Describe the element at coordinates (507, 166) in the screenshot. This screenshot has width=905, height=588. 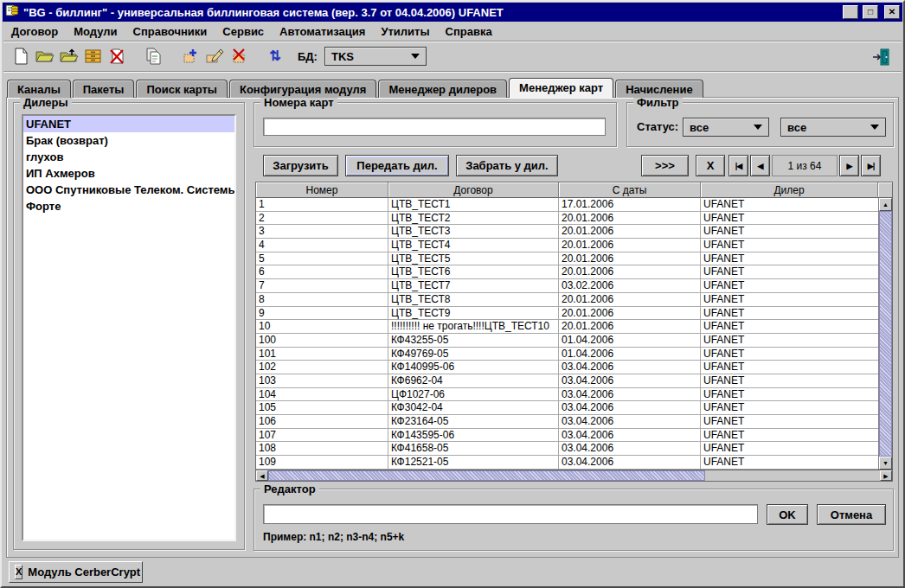
I see `take-dealer-button: Забрать у дил.` at that location.